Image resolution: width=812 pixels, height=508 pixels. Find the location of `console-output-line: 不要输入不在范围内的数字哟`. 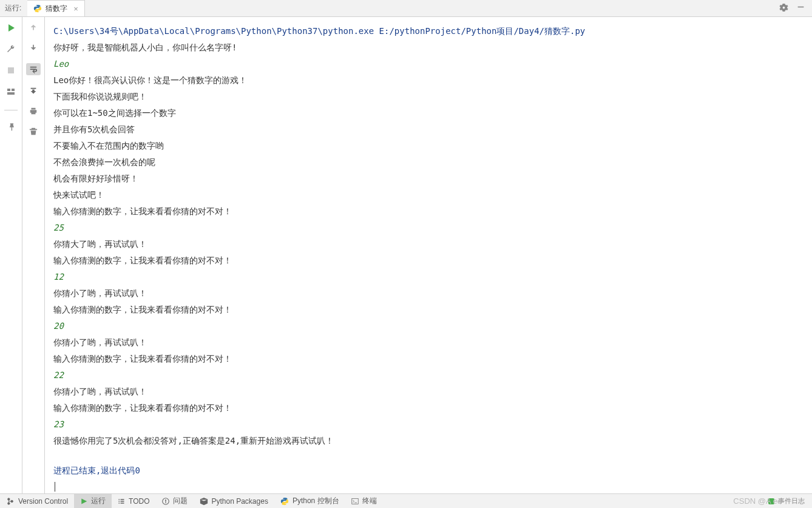

console-output-line: 不要输入不在范围内的数字哟 is located at coordinates (429, 146).